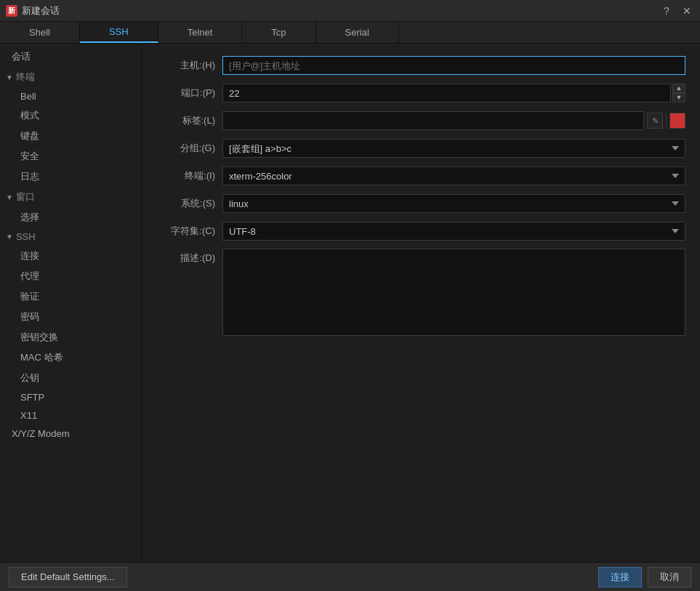 This screenshot has width=700, height=591. I want to click on tab-shell: Shell, so click(40, 32).